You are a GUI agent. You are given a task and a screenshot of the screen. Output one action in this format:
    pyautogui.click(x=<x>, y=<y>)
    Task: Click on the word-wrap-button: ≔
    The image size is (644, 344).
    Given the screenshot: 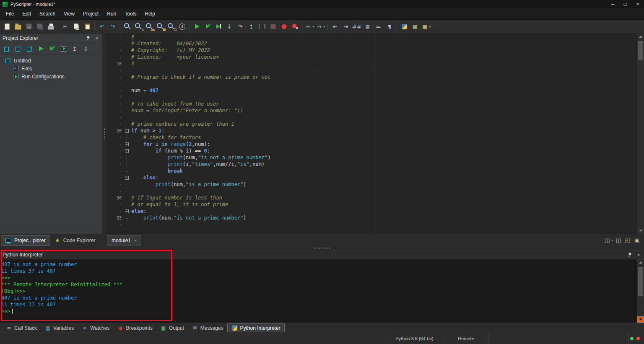 What is the action you would take?
    pyautogui.click(x=379, y=26)
    